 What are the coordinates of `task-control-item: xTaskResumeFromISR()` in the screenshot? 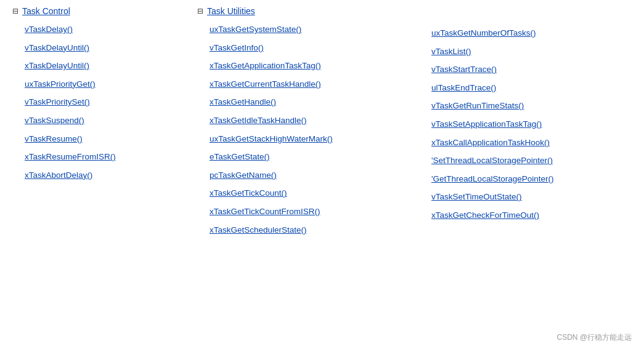 It's located at (105, 157).